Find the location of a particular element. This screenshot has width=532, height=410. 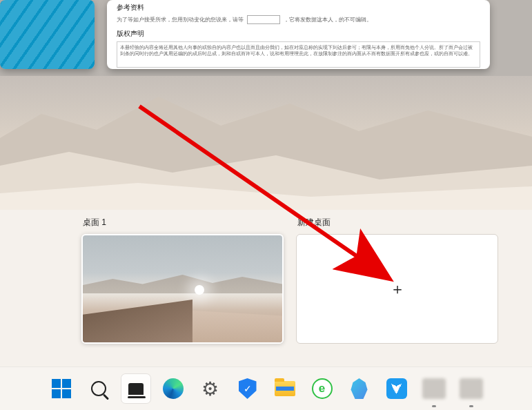

copilot-button is located at coordinates (359, 389).